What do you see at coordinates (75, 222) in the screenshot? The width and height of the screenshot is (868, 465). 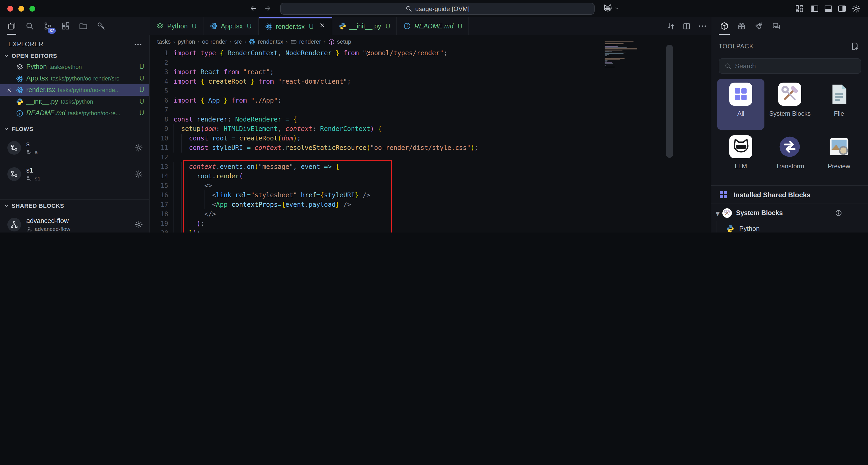 I see `shared-block-advanced-flow: advanced-flowadvanced-flow` at bounding box center [75, 222].